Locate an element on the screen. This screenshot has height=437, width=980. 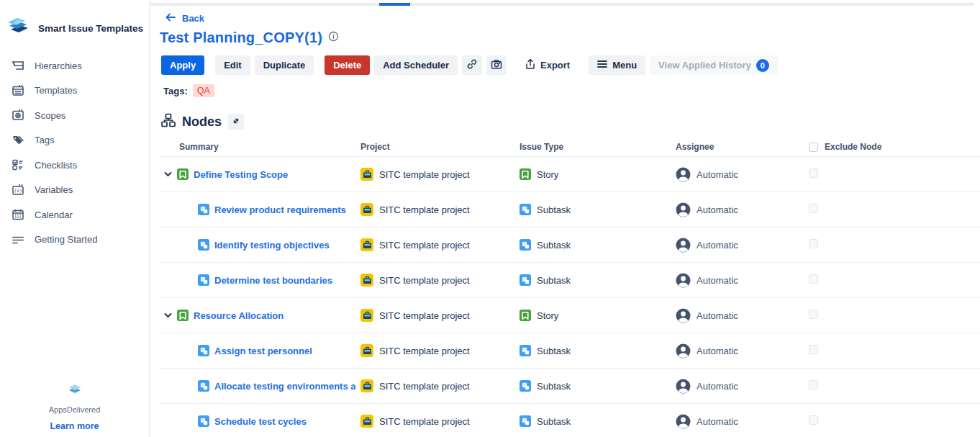
assignee-cell: Automatic is located at coordinates (738, 174).